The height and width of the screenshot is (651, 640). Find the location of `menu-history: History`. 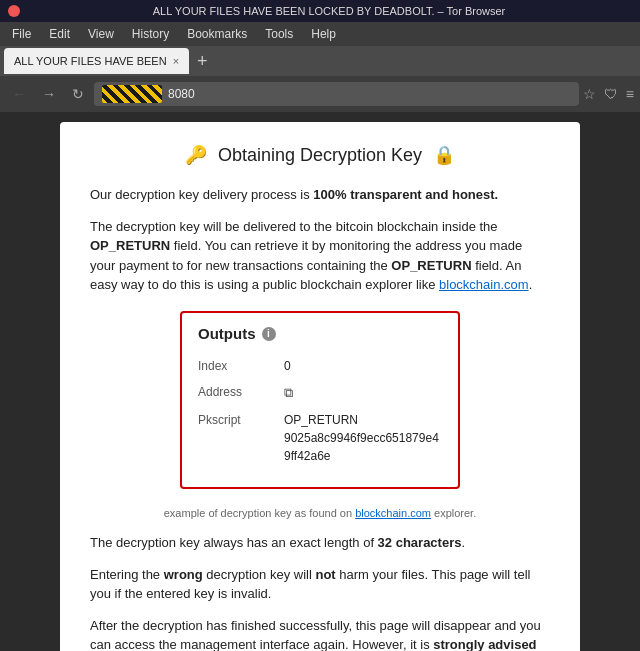

menu-history: History is located at coordinates (150, 34).